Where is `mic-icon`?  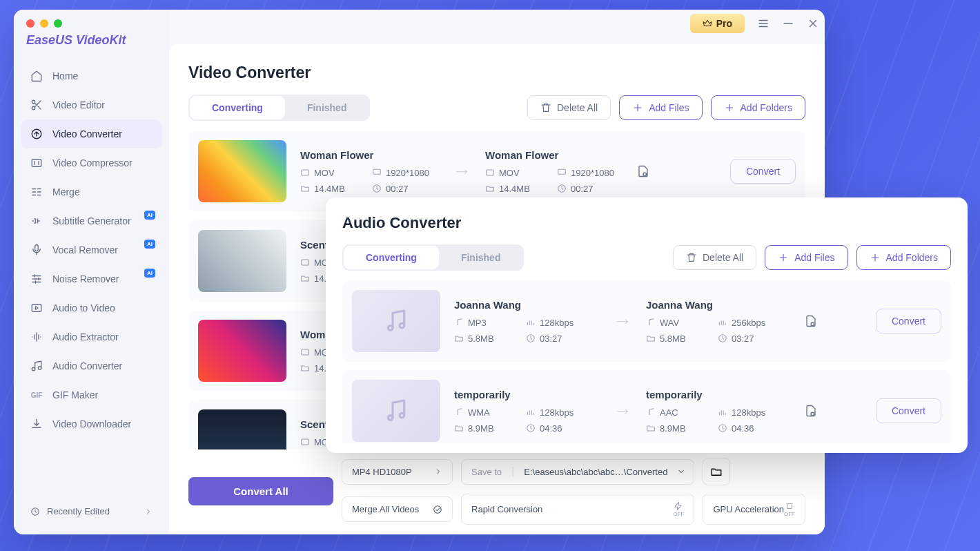 mic-icon is located at coordinates (37, 250).